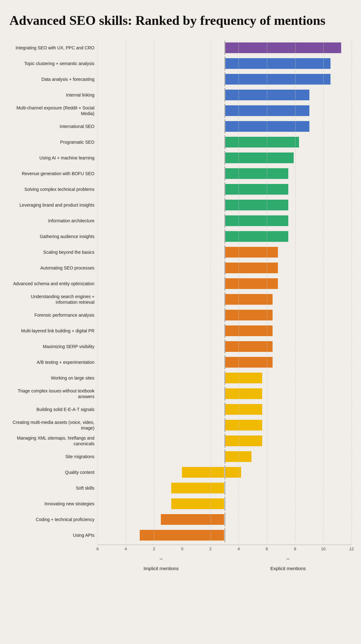 This screenshot has height=644, width=361. Describe the element at coordinates (54, 221) in the screenshot. I see `row-label: Information architecture` at that location.